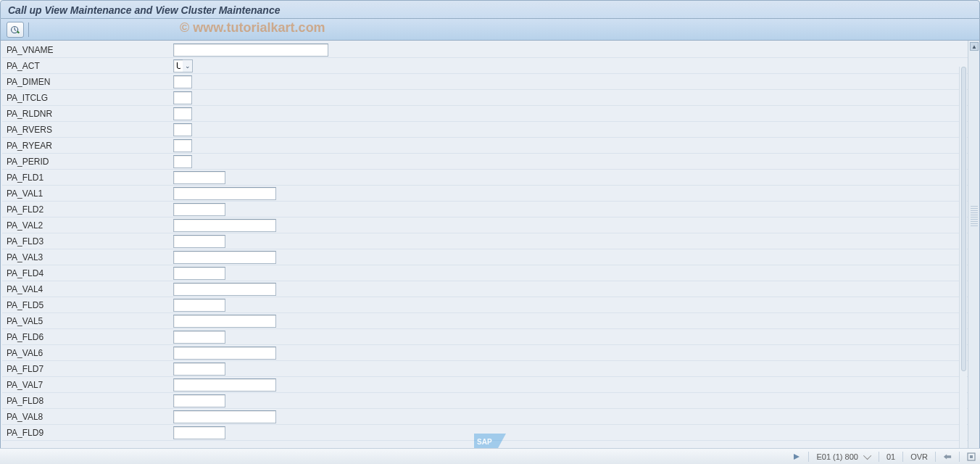 This screenshot has height=464, width=980. Describe the element at coordinates (88, 210) in the screenshot. I see `param-label: PA_FLD2` at that location.